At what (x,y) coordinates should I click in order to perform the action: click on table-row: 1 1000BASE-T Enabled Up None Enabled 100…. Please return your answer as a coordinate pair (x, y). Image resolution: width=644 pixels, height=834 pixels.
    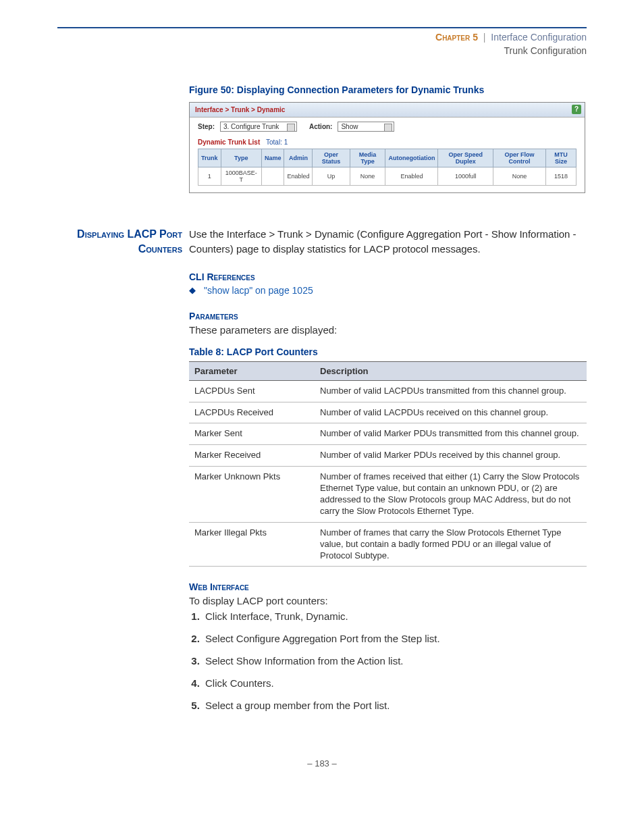
    Looking at the image, I should click on (387, 177).